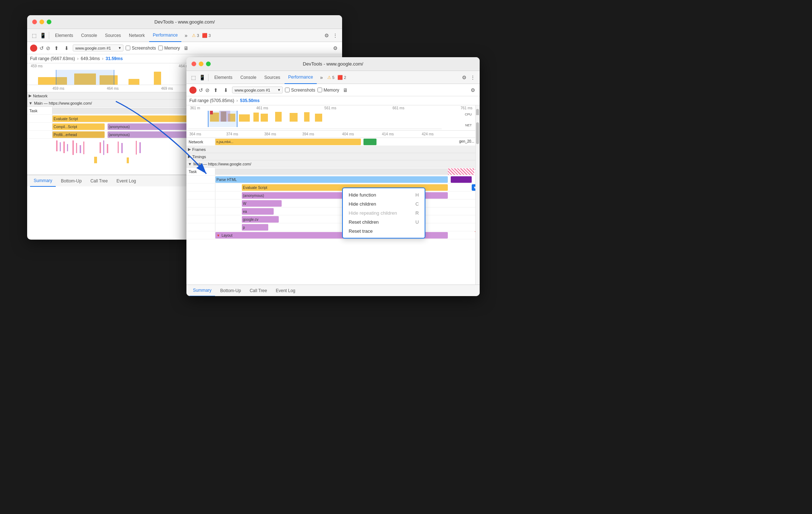 Image resolution: width=812 pixels, height=514 pixels. I want to click on fg-record-button, so click(193, 90).